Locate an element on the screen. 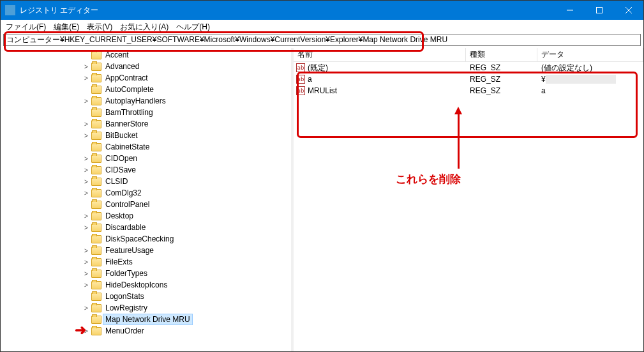  tree-item-label: BitBucket is located at coordinates (121, 135).